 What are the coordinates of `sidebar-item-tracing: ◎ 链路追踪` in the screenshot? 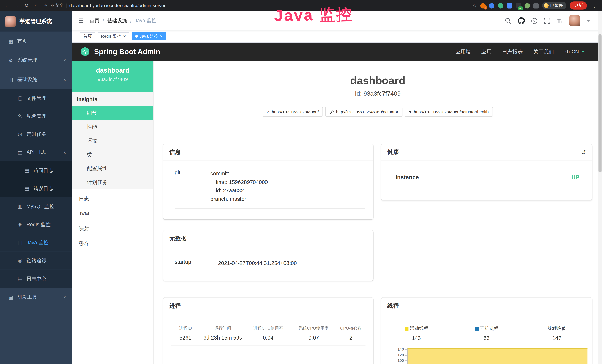 It's located at (36, 260).